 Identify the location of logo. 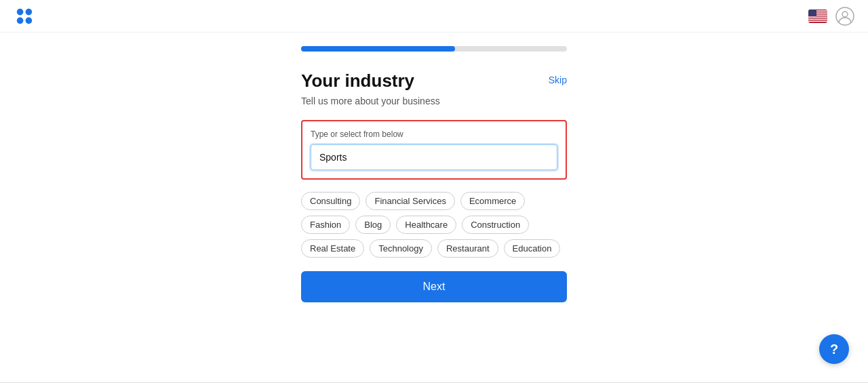
(24, 16).